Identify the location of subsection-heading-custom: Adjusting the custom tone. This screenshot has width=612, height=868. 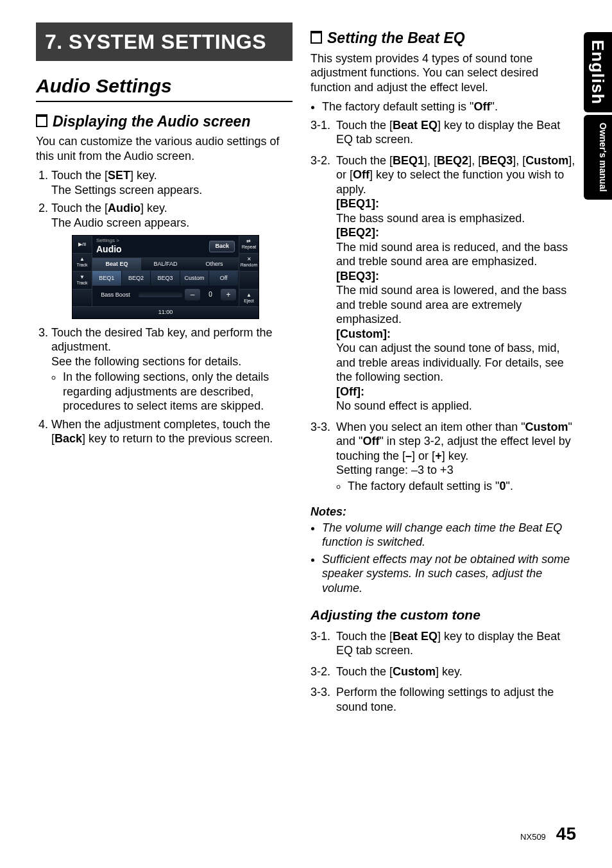
(443, 615).